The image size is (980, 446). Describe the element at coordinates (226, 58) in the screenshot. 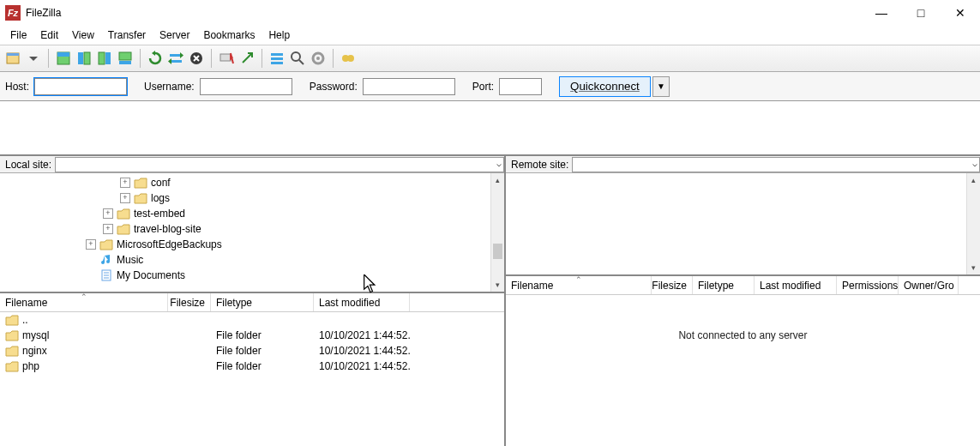

I see `disconnect-icon` at that location.